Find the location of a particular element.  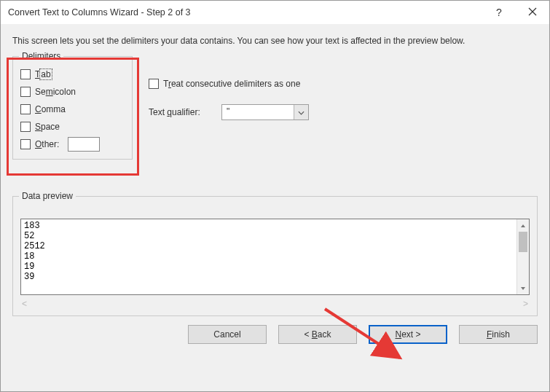

checkbox-label: Treat consecutive delimiters as one is located at coordinates (232, 84).